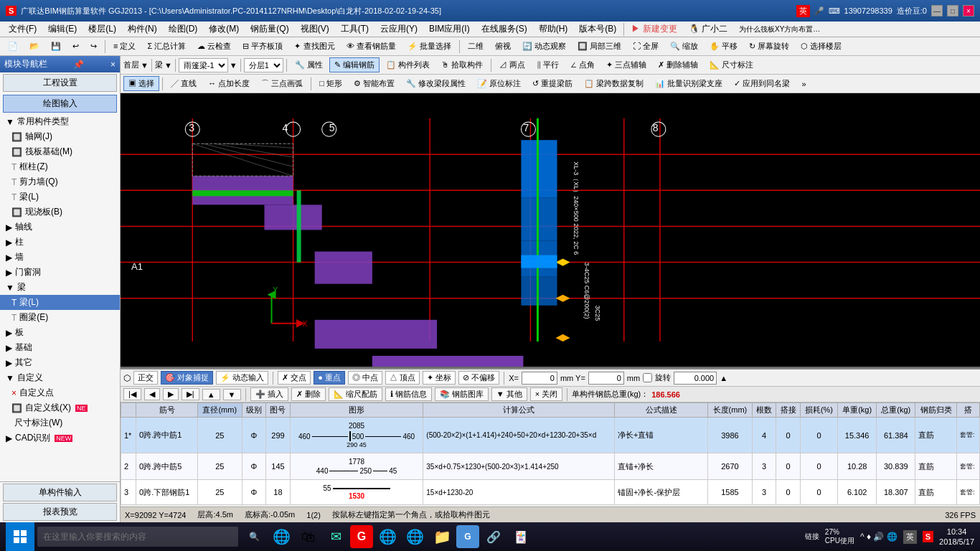 This screenshot has width=980, height=551. What do you see at coordinates (20, 537) in the screenshot?
I see `start-button` at bounding box center [20, 537].